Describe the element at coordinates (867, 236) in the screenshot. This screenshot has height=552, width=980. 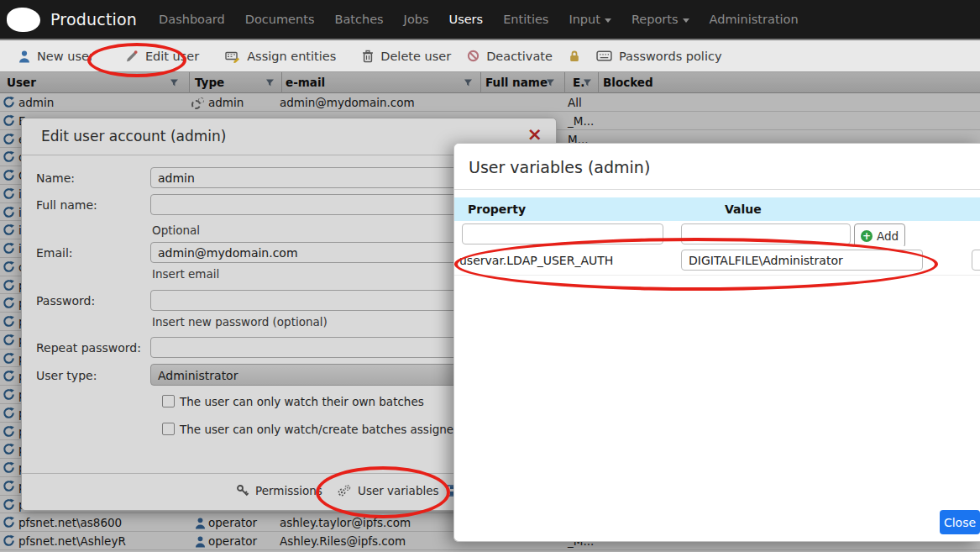
I see `plus-circle-icon` at that location.